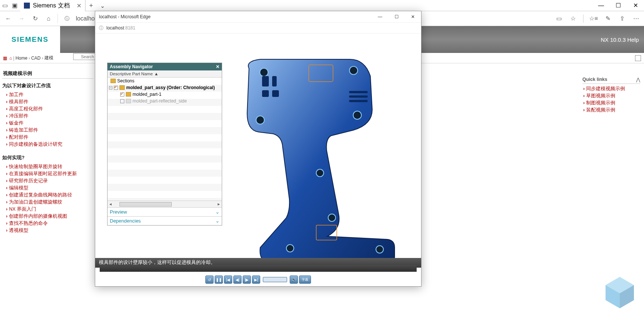 This screenshot has height=315, width=644. What do you see at coordinates (601, 110) in the screenshot?
I see `nav-link: 装配视频示例` at bounding box center [601, 110].